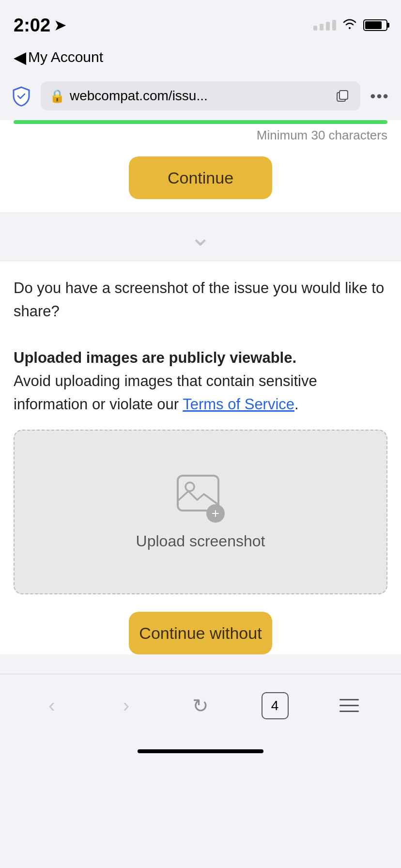 This screenshot has height=868, width=401. I want to click on browser-address-bar: 🔒 webcompat.com/issu... •••, so click(200, 96).